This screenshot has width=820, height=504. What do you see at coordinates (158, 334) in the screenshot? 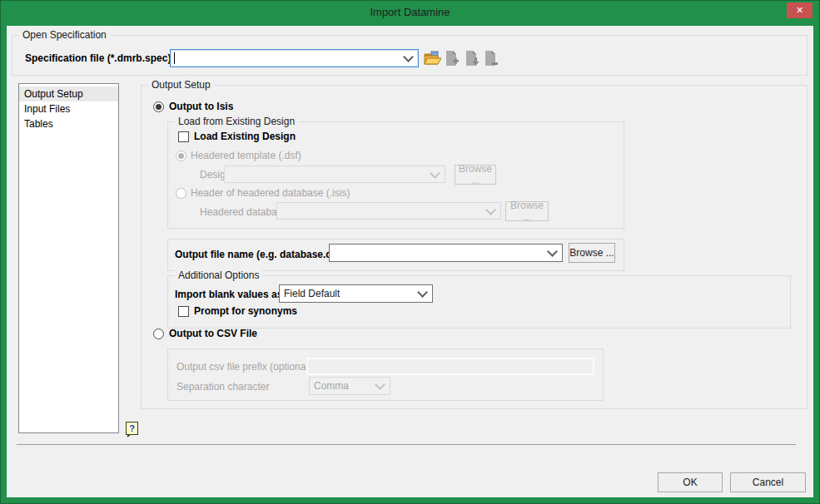
I see `radio-output-to-csv` at bounding box center [158, 334].